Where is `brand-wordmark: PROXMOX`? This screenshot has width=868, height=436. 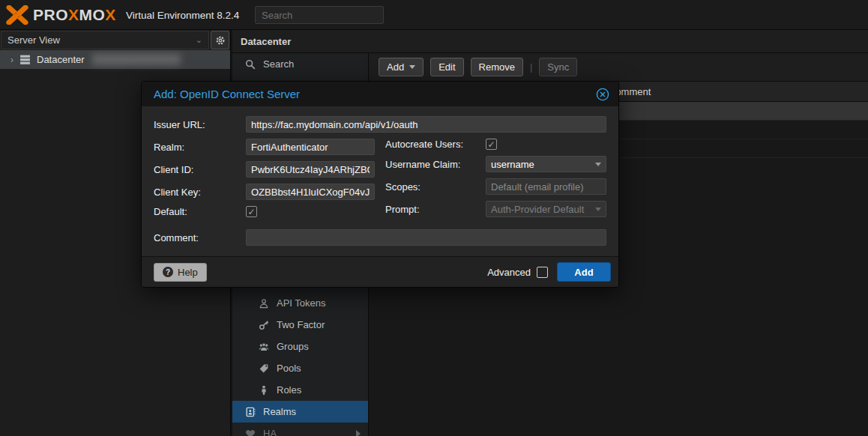
brand-wordmark: PROXMOX is located at coordinates (75, 15).